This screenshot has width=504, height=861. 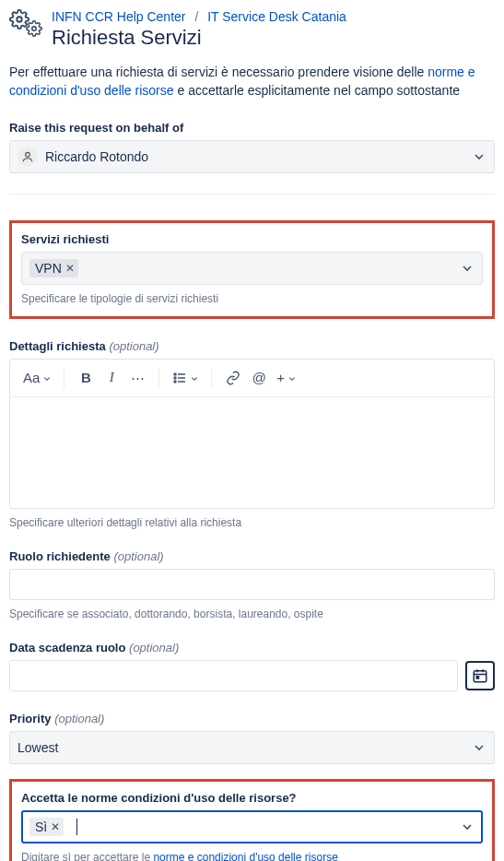 What do you see at coordinates (252, 29) in the screenshot?
I see `page-header: INFN CCR Help Center / IT Service Desk C…` at bounding box center [252, 29].